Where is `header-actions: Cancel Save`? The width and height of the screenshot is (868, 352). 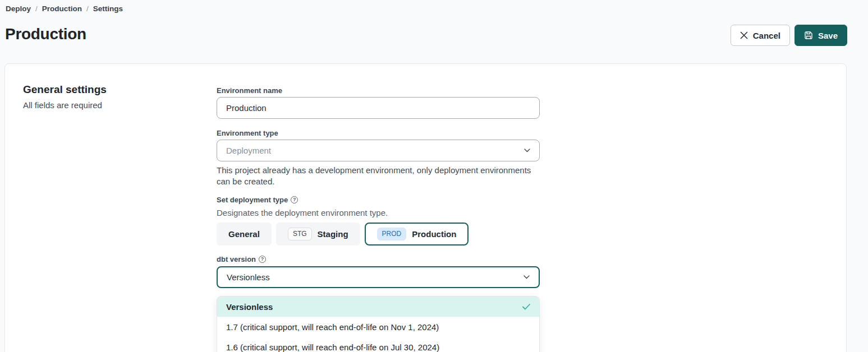
header-actions: Cancel Save is located at coordinates (789, 35).